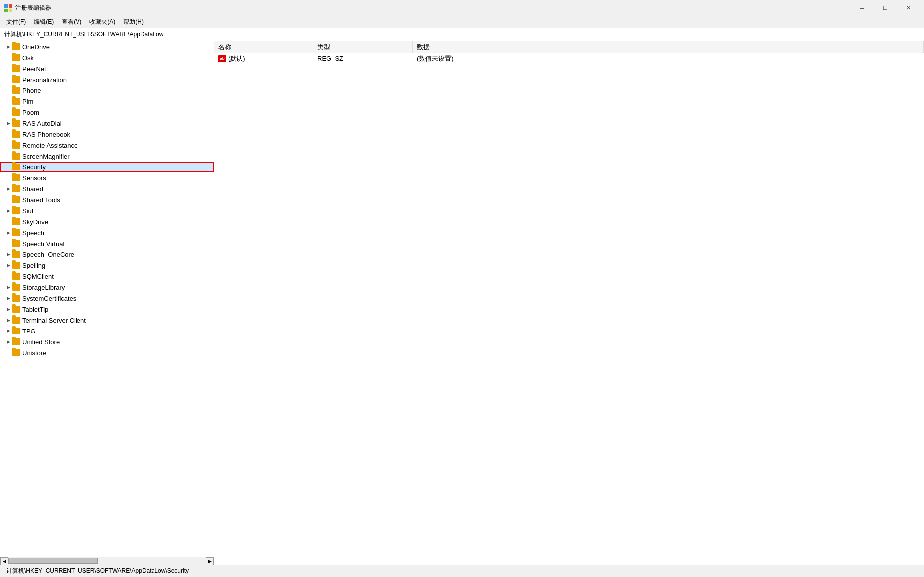 The image size is (924, 577). I want to click on tree-node-security: Security, so click(107, 167).